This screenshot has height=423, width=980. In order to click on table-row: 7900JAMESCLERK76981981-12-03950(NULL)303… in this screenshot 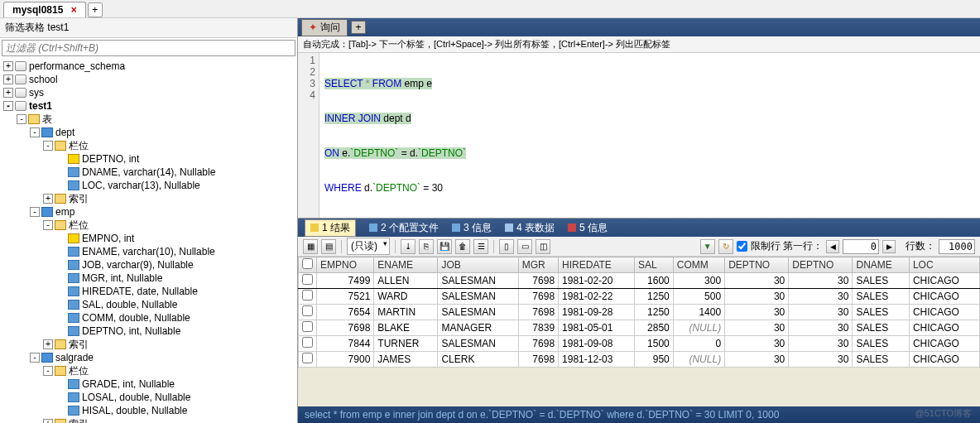, I will do `click(639, 359)`.